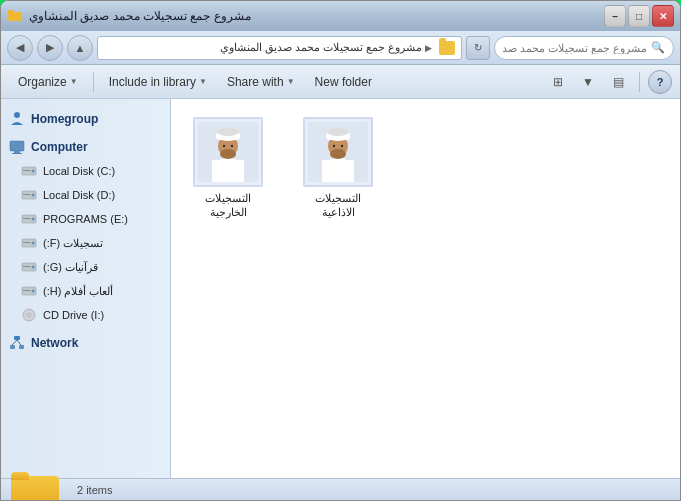 The width and height of the screenshot is (681, 501). Describe the element at coordinates (79, 195) in the screenshot. I see `drive-d-label: Local Disk (D:)` at that location.